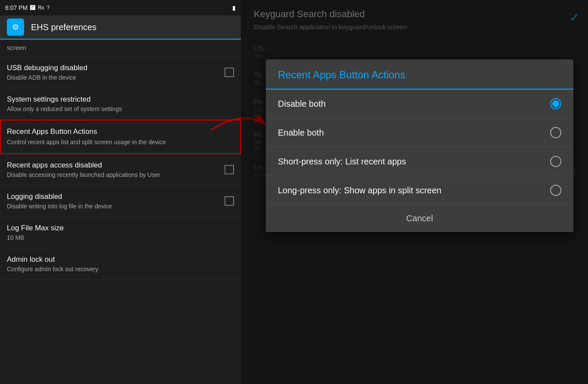 The width and height of the screenshot is (588, 384). Describe the element at coordinates (120, 264) in the screenshot. I see `list-item-admin-lockout: Admin lock out Configure admin lock out …` at that location.